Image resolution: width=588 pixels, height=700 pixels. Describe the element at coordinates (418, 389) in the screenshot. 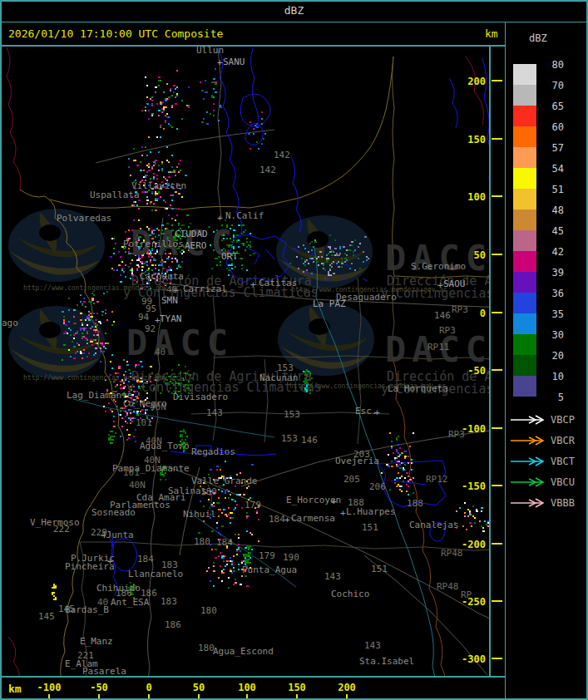

I see `map-label: La Horqueta` at that location.